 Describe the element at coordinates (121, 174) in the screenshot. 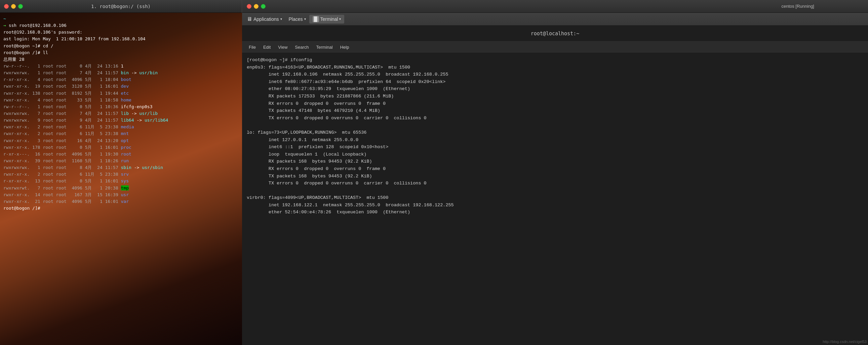

I see `left-line-23: rwxr-xr-x. 2 root root 6 11月 5 23:38 srv` at that location.